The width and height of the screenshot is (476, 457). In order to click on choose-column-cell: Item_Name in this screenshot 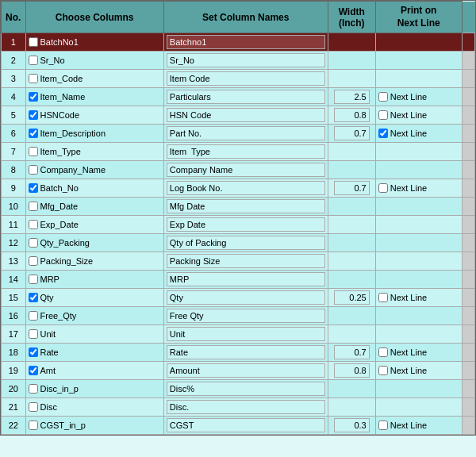, I will do `click(94, 97)`.